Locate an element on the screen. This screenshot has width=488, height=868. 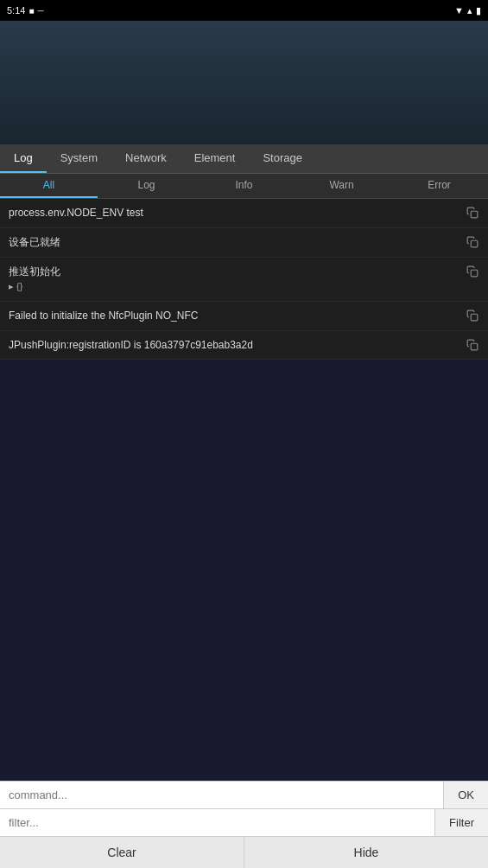
clear-button: Clear is located at coordinates (123, 852).